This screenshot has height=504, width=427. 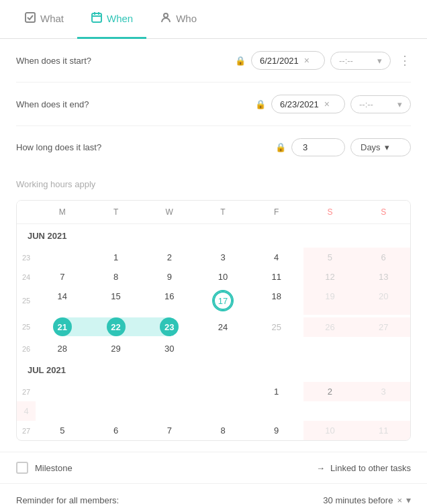 What do you see at coordinates (214, 467) in the screenshot?
I see `milestone-row: Milestone → Linked to other tasks` at bounding box center [214, 467].